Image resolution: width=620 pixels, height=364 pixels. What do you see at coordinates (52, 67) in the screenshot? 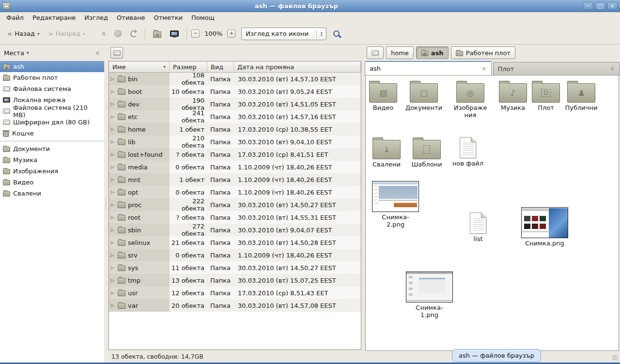
I see `sidebar-item: ash` at bounding box center [52, 67].